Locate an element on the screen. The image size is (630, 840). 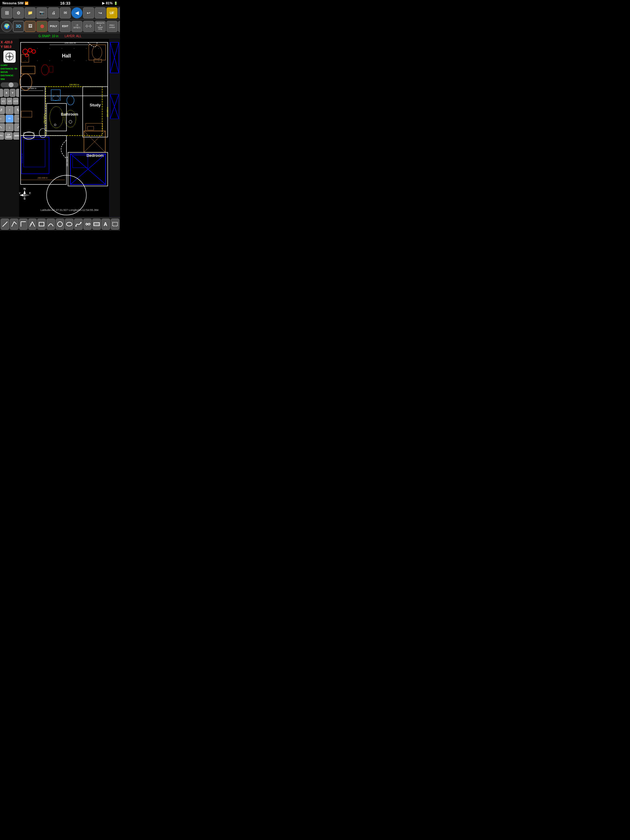
cp-mirr-button: CP MIRR is located at coordinates (8, 136).